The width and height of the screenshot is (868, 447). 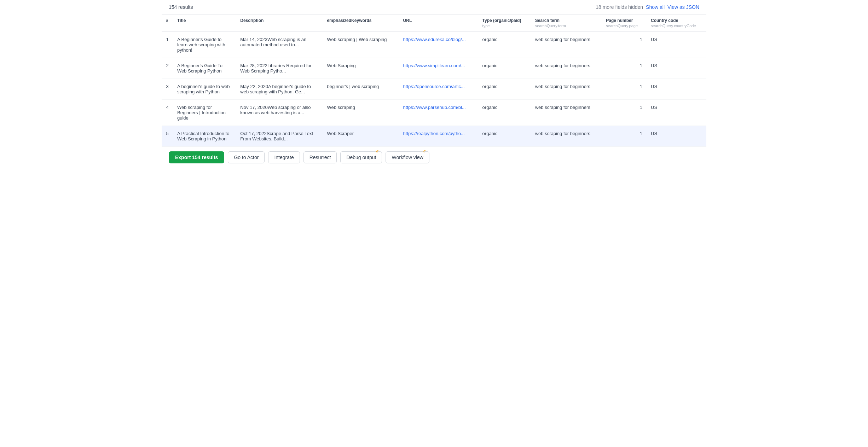 I want to click on cell-num: 2, so click(x=167, y=69).